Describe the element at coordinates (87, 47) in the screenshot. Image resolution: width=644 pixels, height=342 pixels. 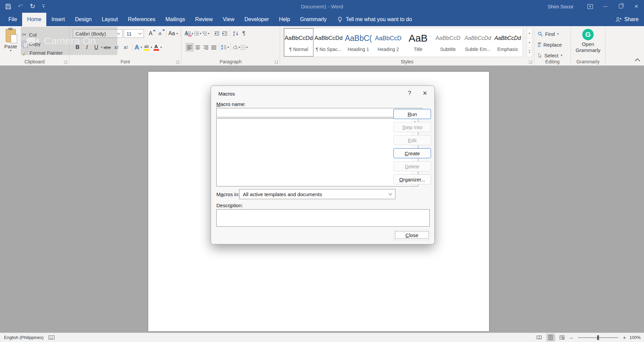
I see `italic-button: I` at that location.